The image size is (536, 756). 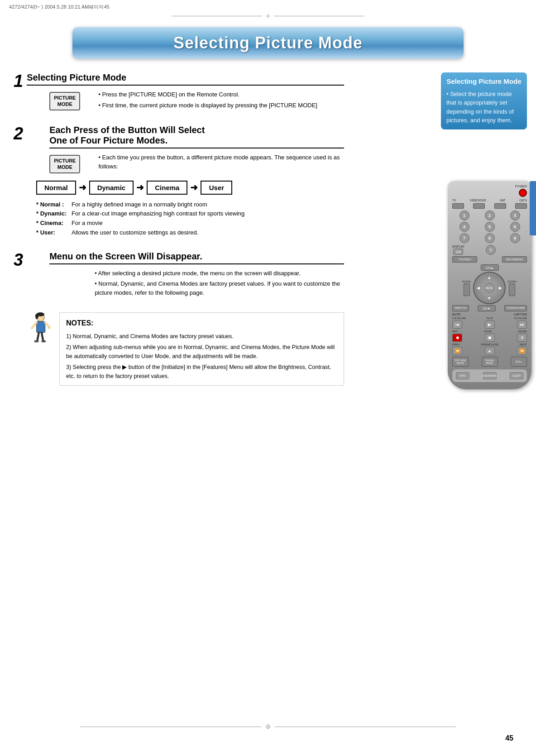 I want to click on section-1-title: Selecting Picture Mode, so click(x=186, y=79).